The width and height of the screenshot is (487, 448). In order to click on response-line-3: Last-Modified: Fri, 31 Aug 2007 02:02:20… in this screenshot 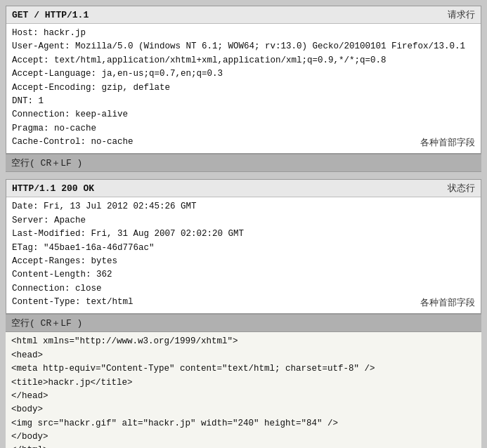, I will do `click(243, 235)`.